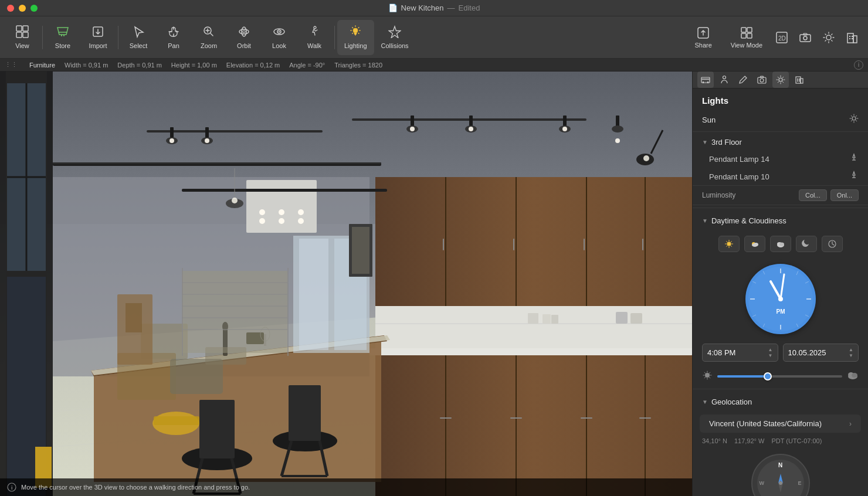 The width and height of the screenshot is (868, 496). Describe the element at coordinates (743, 80) in the screenshot. I see `panel-tool-pencil` at that location.